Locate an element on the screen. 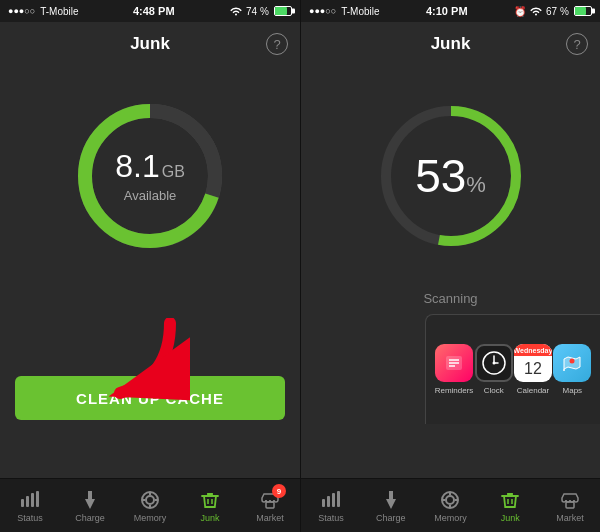 The height and width of the screenshot is (532, 600). left-market-badge: 9 is located at coordinates (279, 491).